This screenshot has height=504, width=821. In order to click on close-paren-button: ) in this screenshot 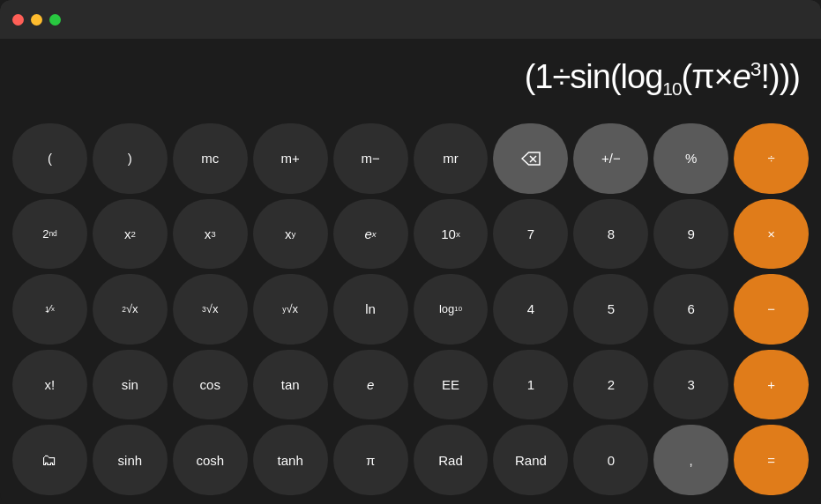, I will do `click(131, 159)`.